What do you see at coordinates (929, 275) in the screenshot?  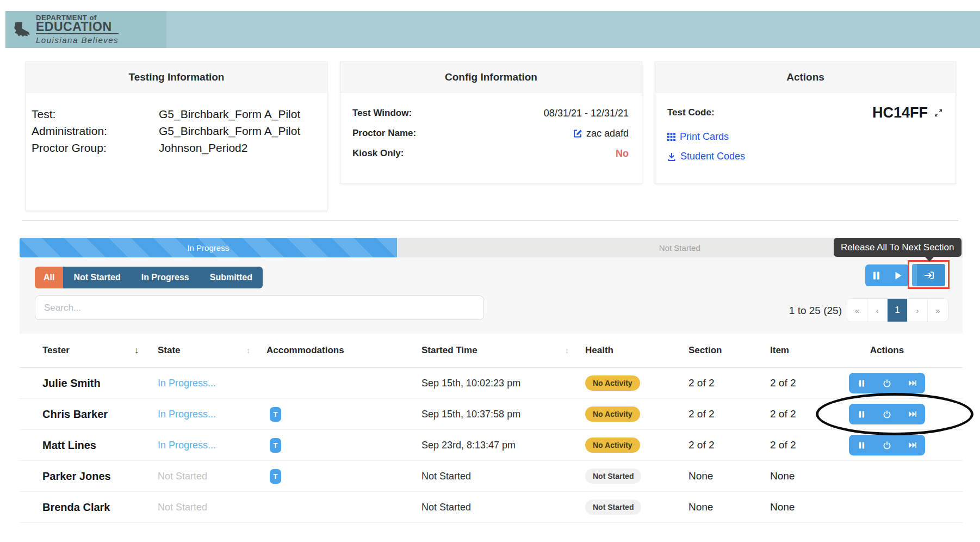 I see `release-all-button` at bounding box center [929, 275].